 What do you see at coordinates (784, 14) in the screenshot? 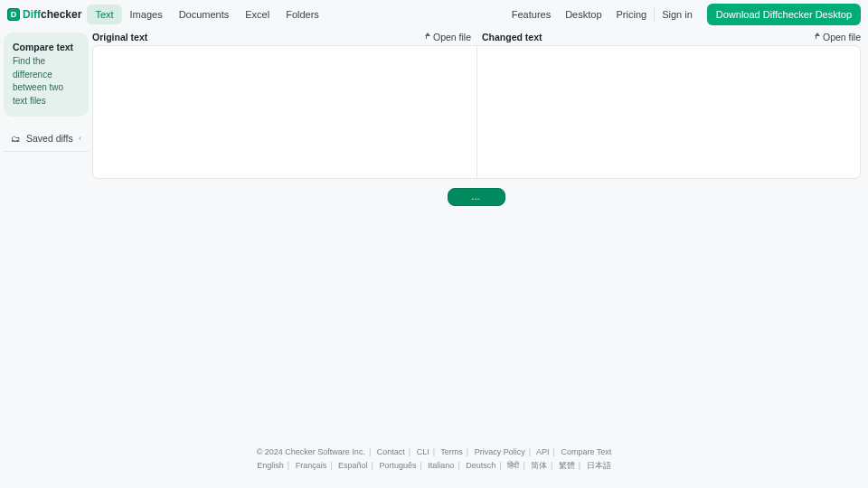
I see `download-desktop-button: Download Diffchecker Desktop` at bounding box center [784, 14].